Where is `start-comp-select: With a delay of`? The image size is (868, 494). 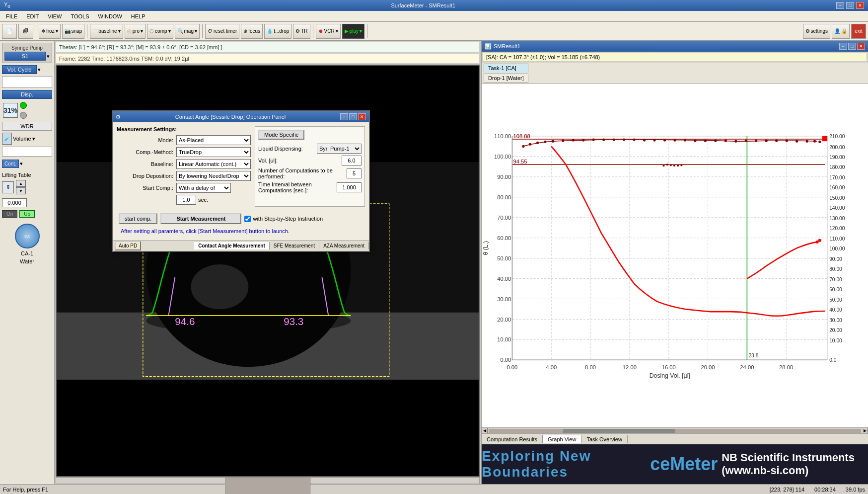
start-comp-select: With a delay of is located at coordinates (204, 188).